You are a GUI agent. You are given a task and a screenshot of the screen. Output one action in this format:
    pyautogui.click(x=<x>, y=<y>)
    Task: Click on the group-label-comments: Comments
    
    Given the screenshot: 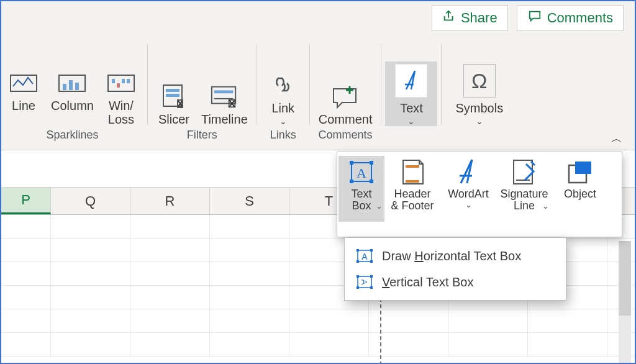 What is the action you would take?
    pyautogui.click(x=345, y=137)
    